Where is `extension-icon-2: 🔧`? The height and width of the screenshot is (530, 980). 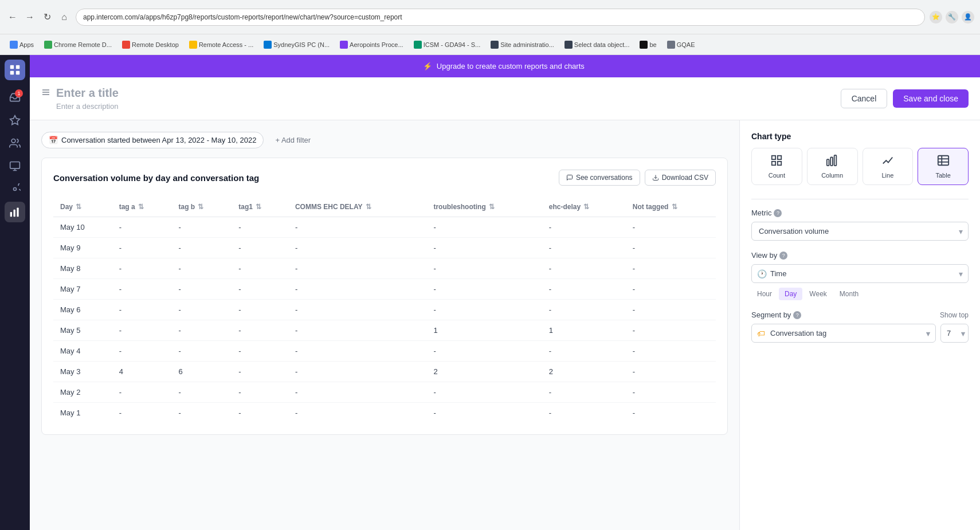 extension-icon-2: 🔧 is located at coordinates (952, 17).